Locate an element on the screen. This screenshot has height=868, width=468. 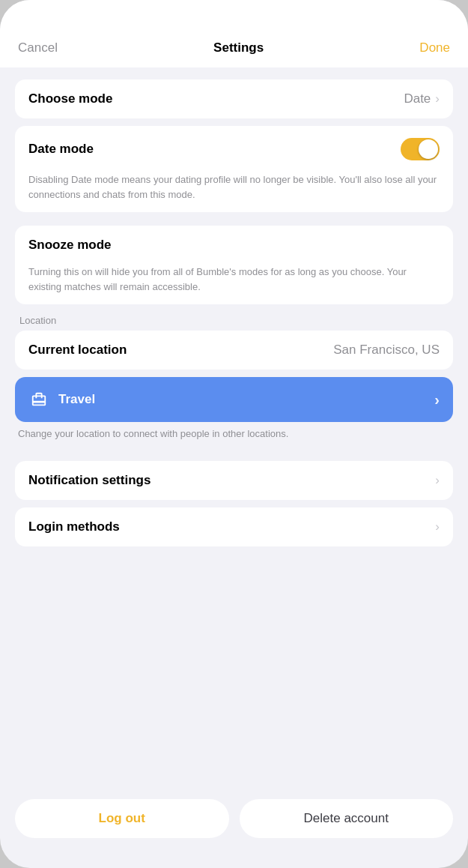
page-title: Settings is located at coordinates (238, 48).